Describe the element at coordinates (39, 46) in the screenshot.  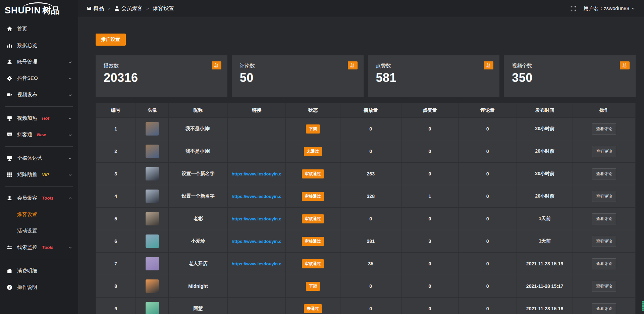
I see `sidebar-item-data-overview: 数据总览` at that location.